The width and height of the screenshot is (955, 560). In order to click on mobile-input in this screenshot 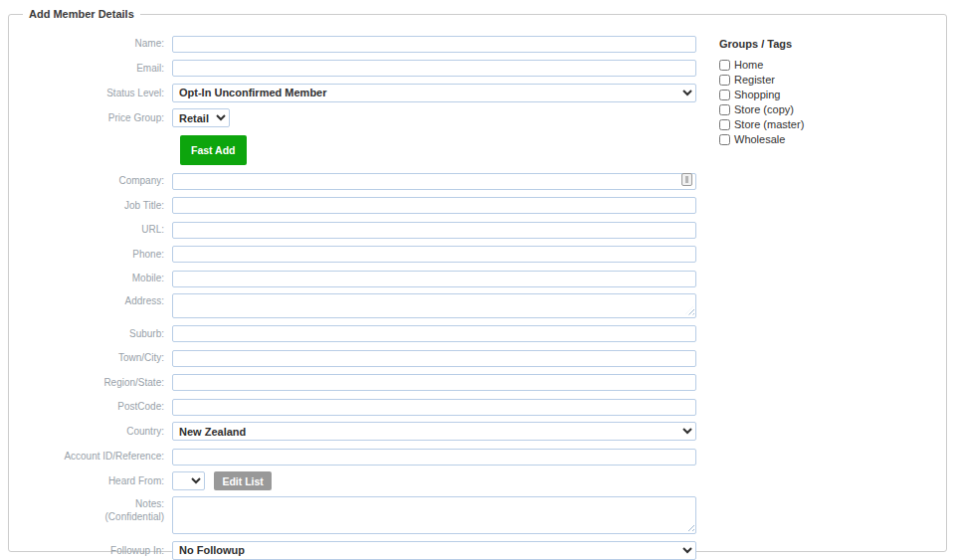, I will do `click(434, 279)`.